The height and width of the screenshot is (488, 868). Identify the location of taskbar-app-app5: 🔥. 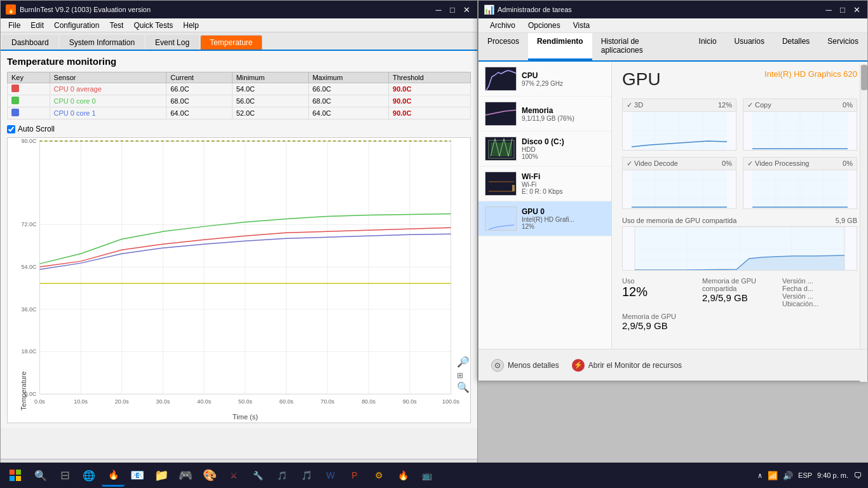
(403, 475).